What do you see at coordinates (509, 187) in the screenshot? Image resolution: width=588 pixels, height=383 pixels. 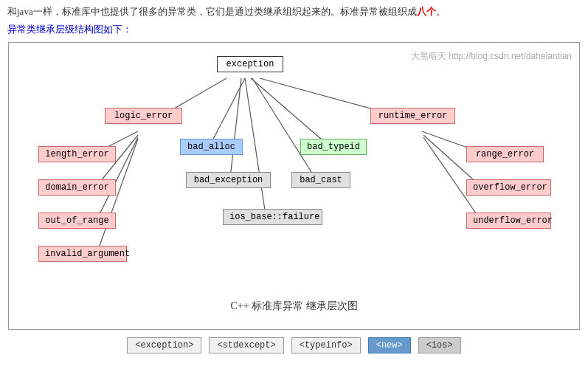 I see `node-overflow-error: overflow_error` at bounding box center [509, 187].